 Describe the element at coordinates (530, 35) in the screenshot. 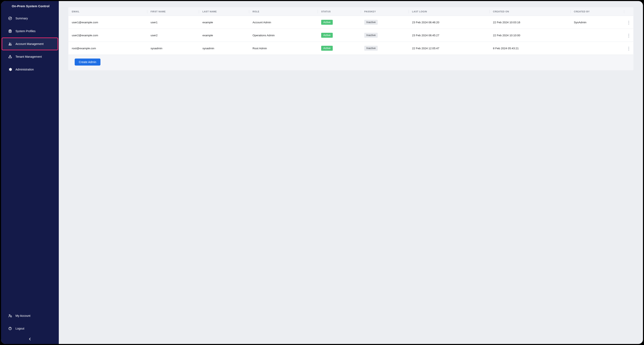

I see `cell-created-on: 22 Feb 2024 10:10:00` at that location.